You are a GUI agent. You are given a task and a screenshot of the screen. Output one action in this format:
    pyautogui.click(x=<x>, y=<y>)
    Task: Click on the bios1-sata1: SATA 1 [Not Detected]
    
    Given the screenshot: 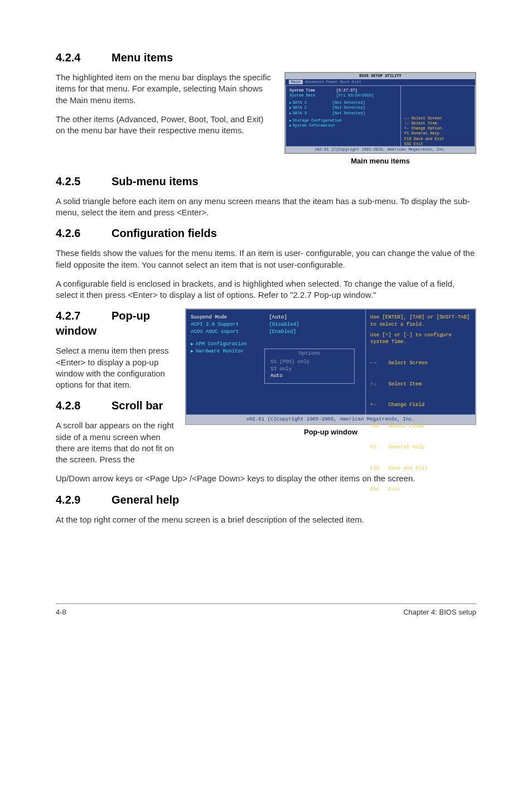 What is the action you would take?
    pyautogui.click(x=344, y=103)
    